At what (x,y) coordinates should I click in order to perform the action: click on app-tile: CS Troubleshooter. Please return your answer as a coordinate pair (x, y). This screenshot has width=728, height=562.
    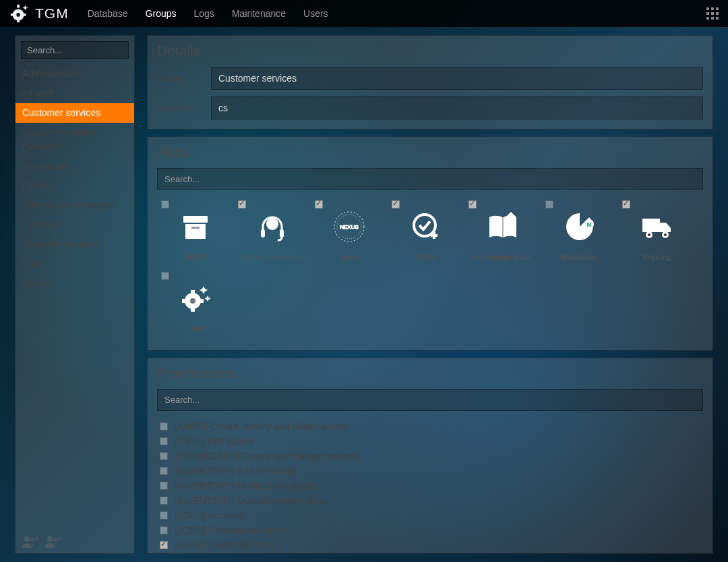
    Looking at the image, I should click on (272, 233).